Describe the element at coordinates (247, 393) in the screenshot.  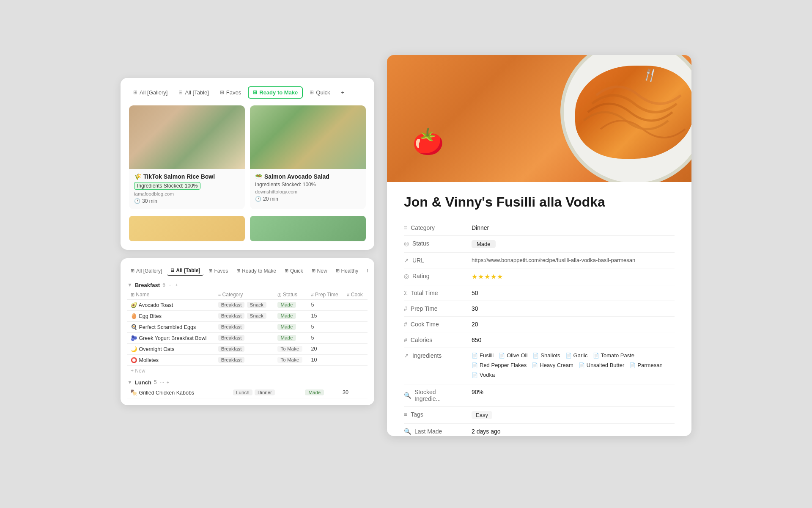
I see `table-row: 🍢 Grilled Chicken Kabobs Lunch Dinner Ma…` at that location.